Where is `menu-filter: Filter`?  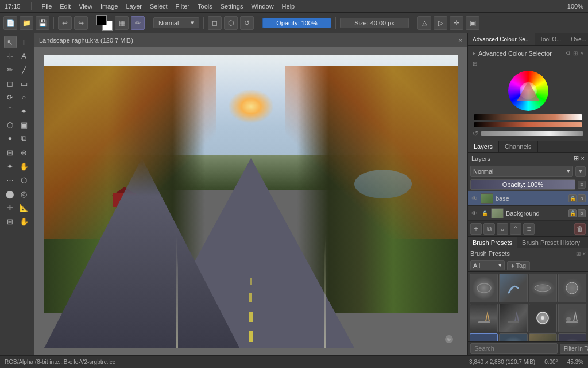 menu-filter: Filter is located at coordinates (183, 6).